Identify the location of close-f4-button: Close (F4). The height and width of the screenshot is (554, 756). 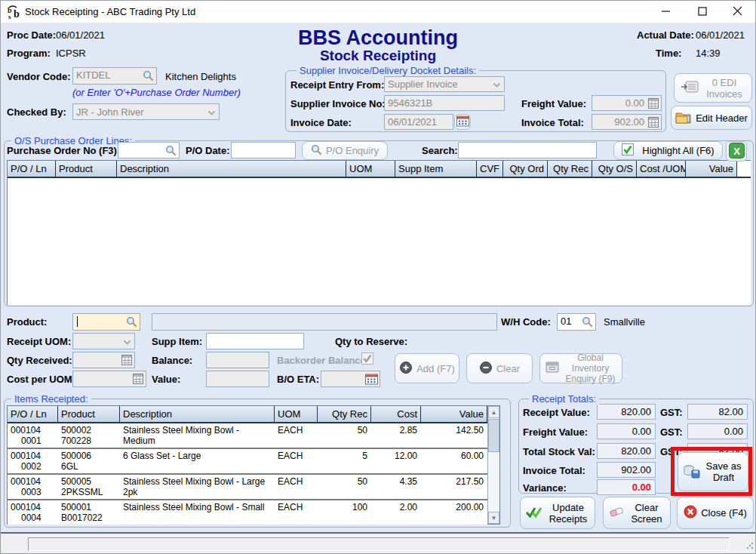
(715, 513).